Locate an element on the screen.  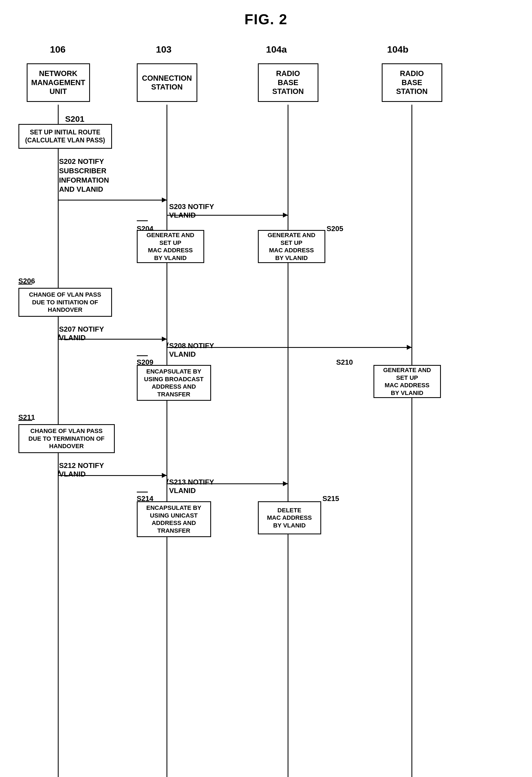
fig-title: FIG. 2 is located at coordinates (266, 19).